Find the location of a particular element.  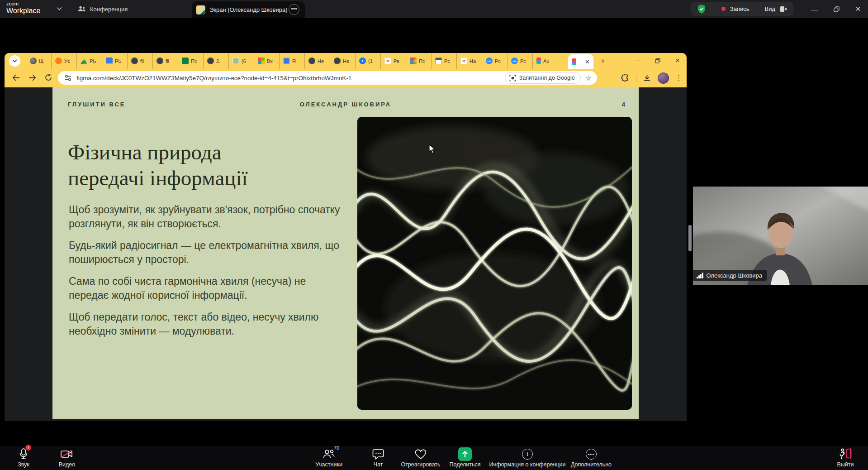

browser-tab: Щ is located at coordinates (39, 61).